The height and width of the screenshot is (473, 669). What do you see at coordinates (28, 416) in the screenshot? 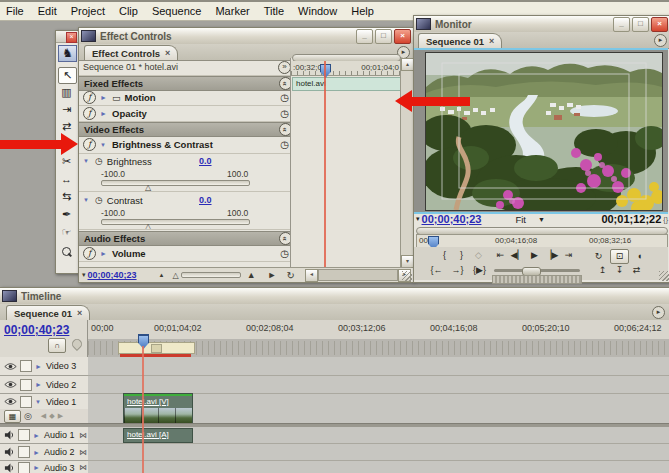
I see `show-keyframes-icon: ◎` at bounding box center [28, 416].